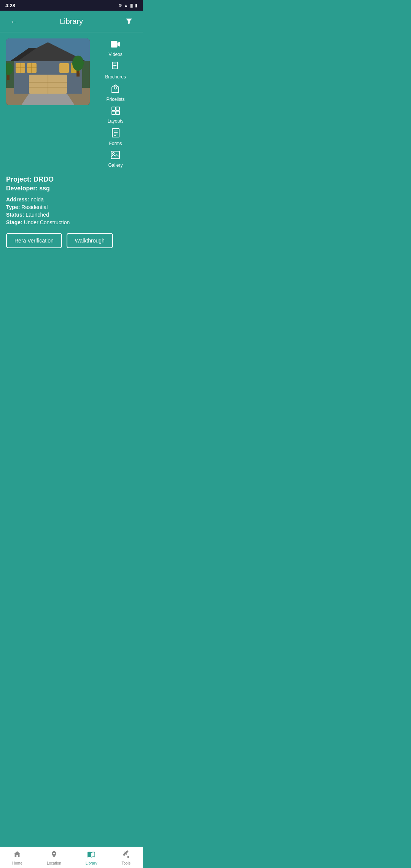 This screenshot has width=411, height=868. What do you see at coordinates (136, 5) in the screenshot?
I see `battery-icon: ▮` at bounding box center [136, 5].